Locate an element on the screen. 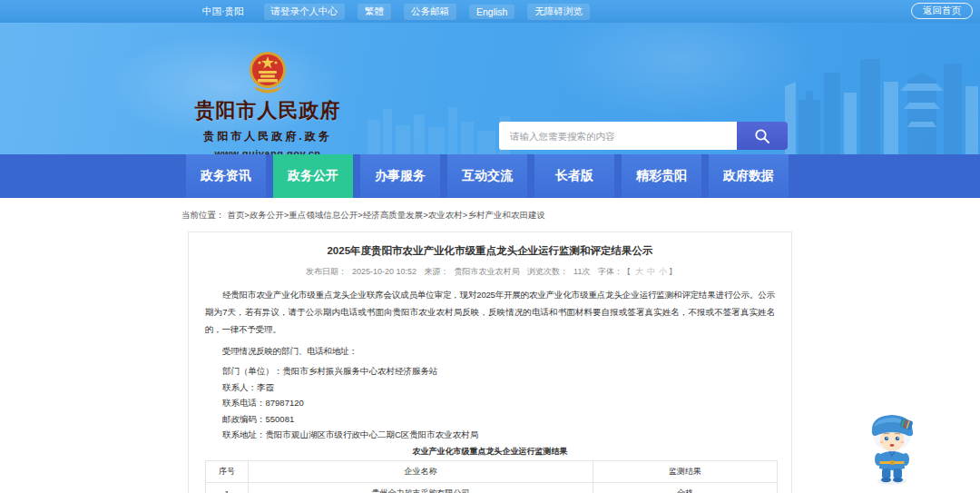 This screenshot has width=980, height=493. topbar-link-china-guiyang: 中国·贵阳 is located at coordinates (223, 12).